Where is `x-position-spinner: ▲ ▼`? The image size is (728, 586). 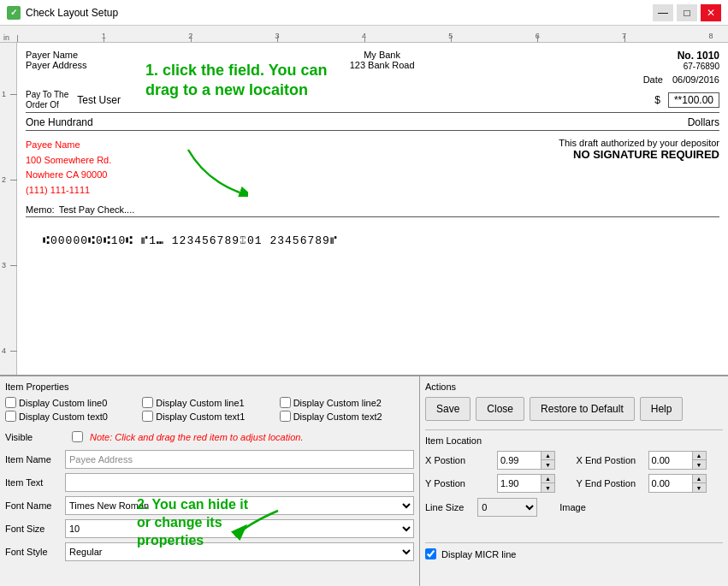
x-position-spinner: ▲ ▼ is located at coordinates (547, 460).